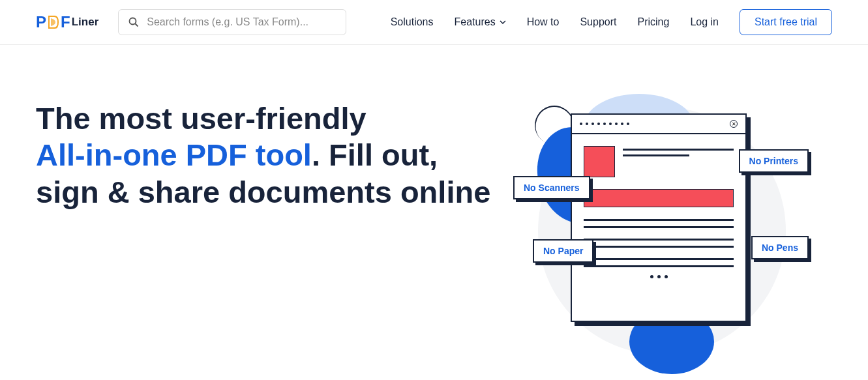 The height and width of the screenshot is (380, 868). Describe the element at coordinates (653, 22) in the screenshot. I see `nav-pricing: Pricing` at that location.